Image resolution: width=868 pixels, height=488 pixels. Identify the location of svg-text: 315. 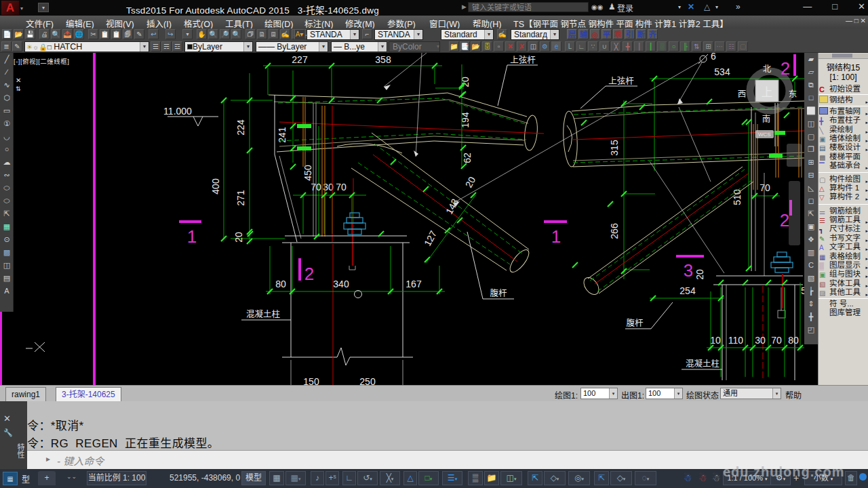
(614, 148).